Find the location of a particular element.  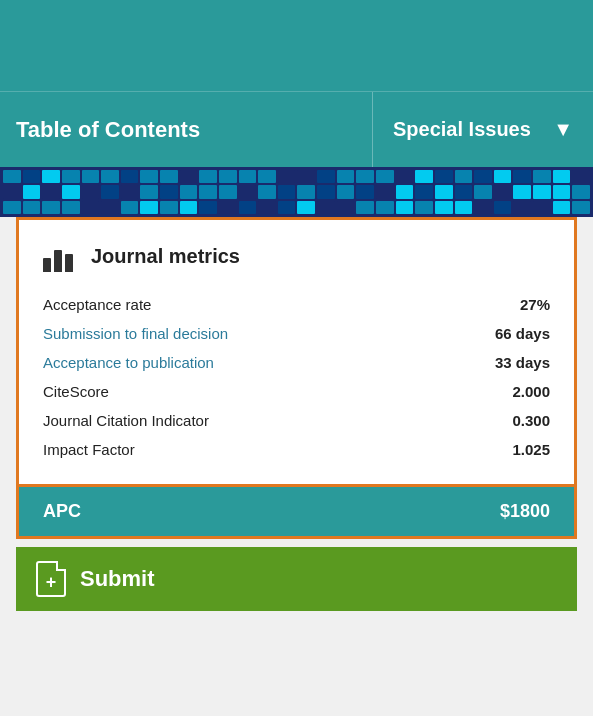

top-header-bar is located at coordinates (296, 46).